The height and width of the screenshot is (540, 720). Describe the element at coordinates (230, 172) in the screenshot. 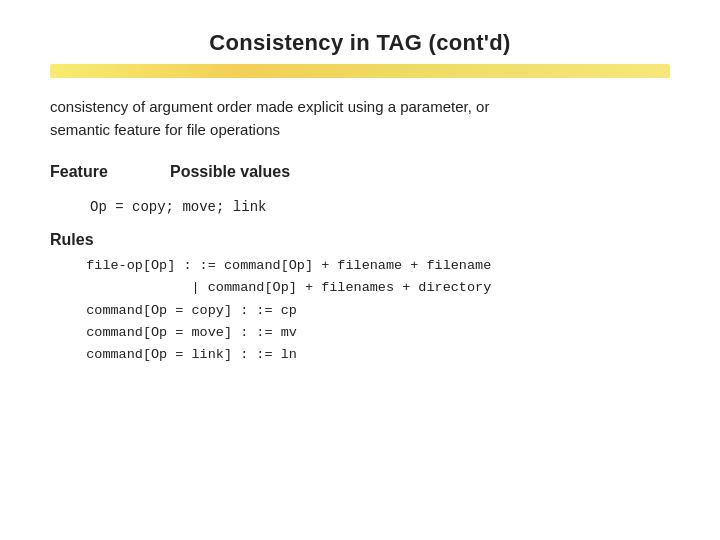

I see `possible-values-label: Possible values` at that location.